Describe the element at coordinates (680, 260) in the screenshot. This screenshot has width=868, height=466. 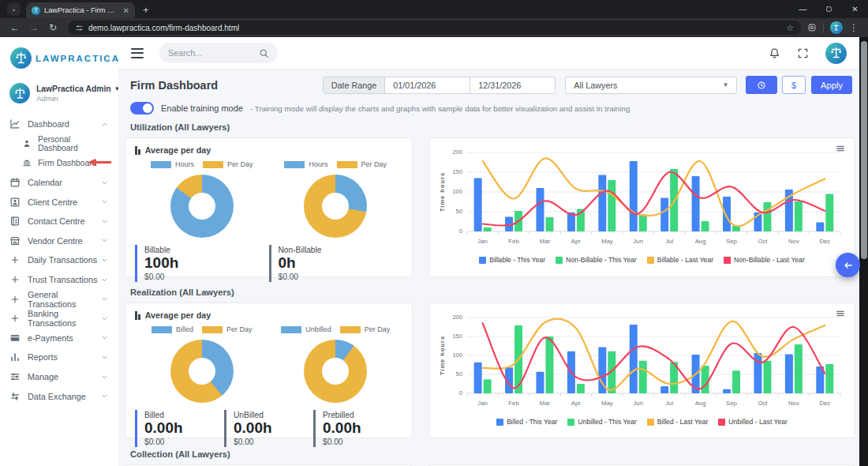
I see `legend-item: Billable - Last Year` at that location.